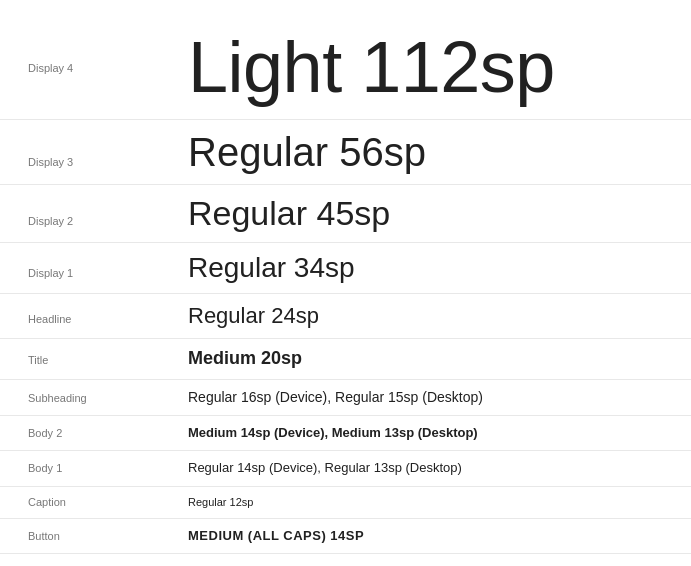 This screenshot has height=566, width=691. I want to click on type-row-body1: Body 1Regular 14sp (Device), Regular 13s…, so click(346, 468).